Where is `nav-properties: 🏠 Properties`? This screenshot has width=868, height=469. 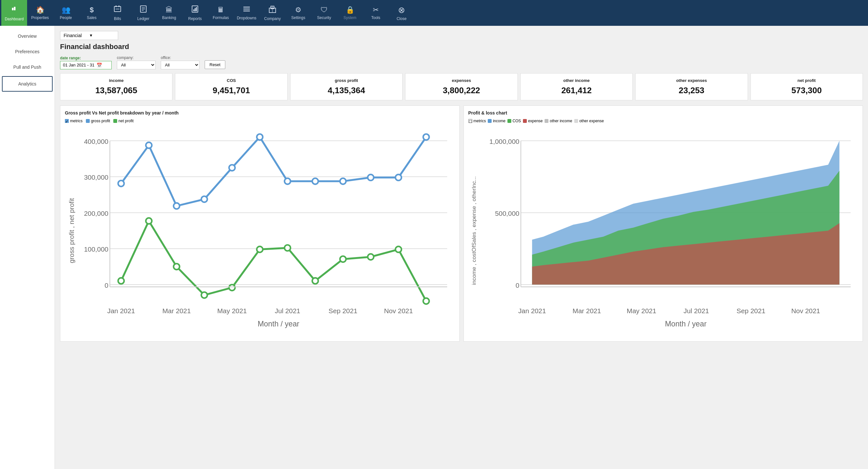 nav-properties: 🏠 Properties is located at coordinates (40, 13).